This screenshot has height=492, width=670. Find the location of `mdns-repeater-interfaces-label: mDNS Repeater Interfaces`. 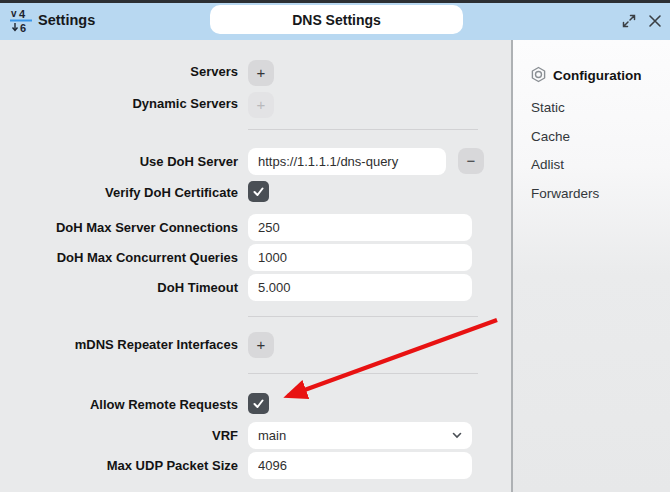

mdns-repeater-interfaces-label: mDNS Repeater Interfaces is located at coordinates (119, 344).